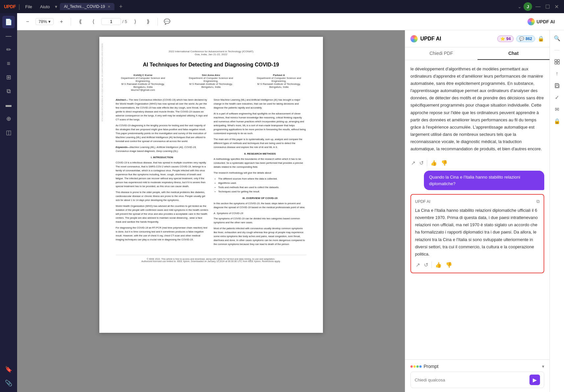 The width and height of the screenshot is (564, 392). Describe the element at coordinates (548, 7) in the screenshot. I see `win-maximize-button: ☐` at that location.